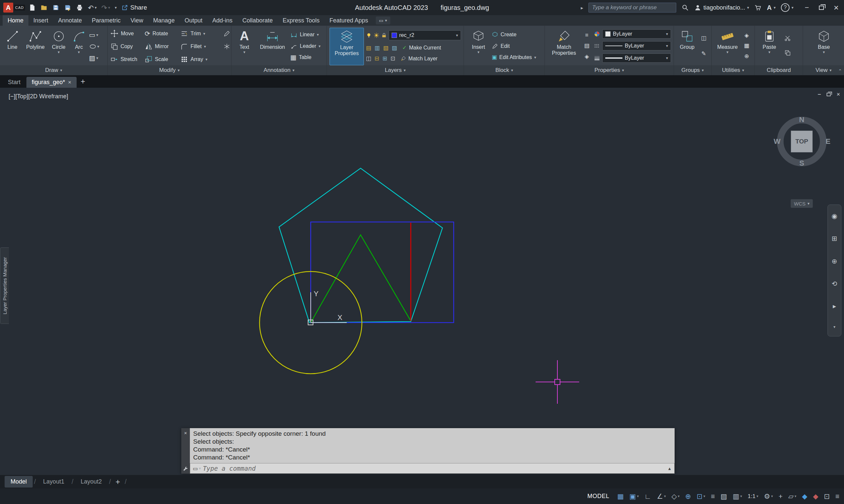  What do you see at coordinates (675, 496) in the screenshot?
I see `isometric-drafting-icon: ◇▾` at bounding box center [675, 496].